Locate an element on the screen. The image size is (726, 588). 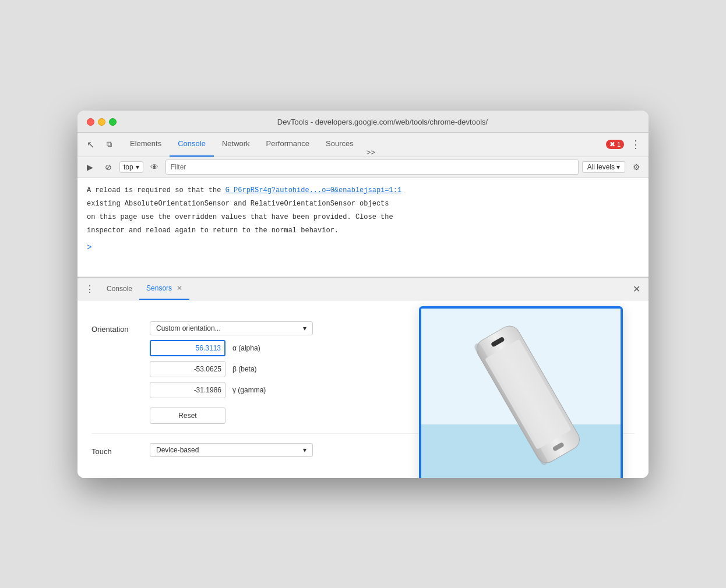
tab-sources: Sources is located at coordinates (340, 144).